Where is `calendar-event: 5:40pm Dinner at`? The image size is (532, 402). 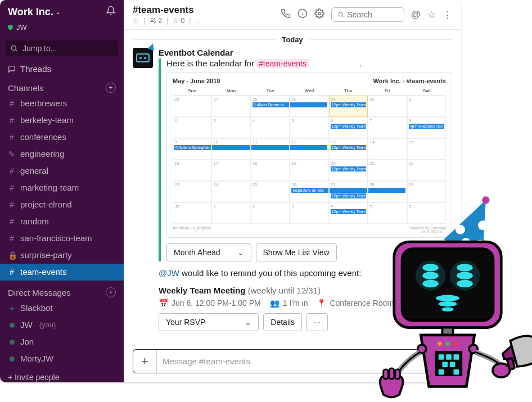
calendar-event: 5:40pm Dinner at is located at coordinates (271, 105).